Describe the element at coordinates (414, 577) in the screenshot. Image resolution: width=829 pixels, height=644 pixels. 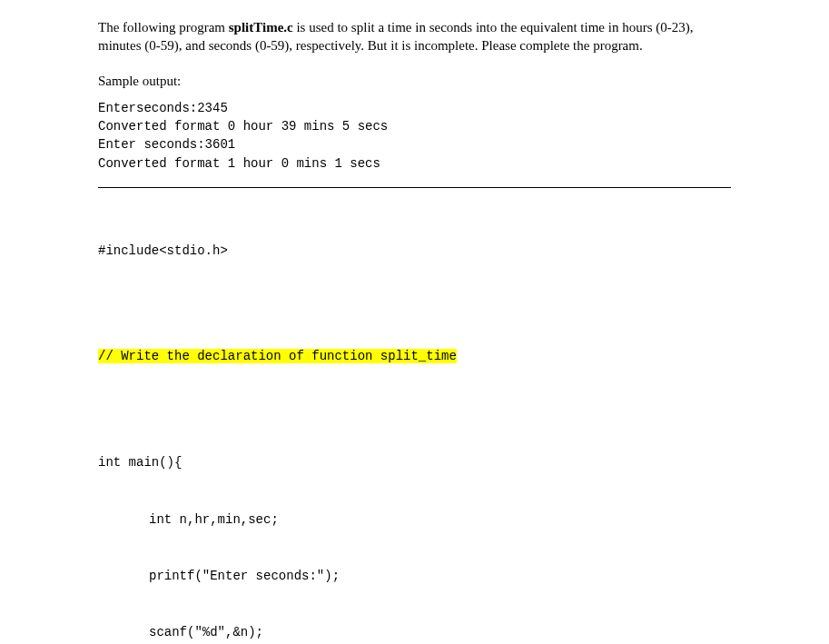
I see `code-main-printf1: printf("Enter seconds:");` at that location.